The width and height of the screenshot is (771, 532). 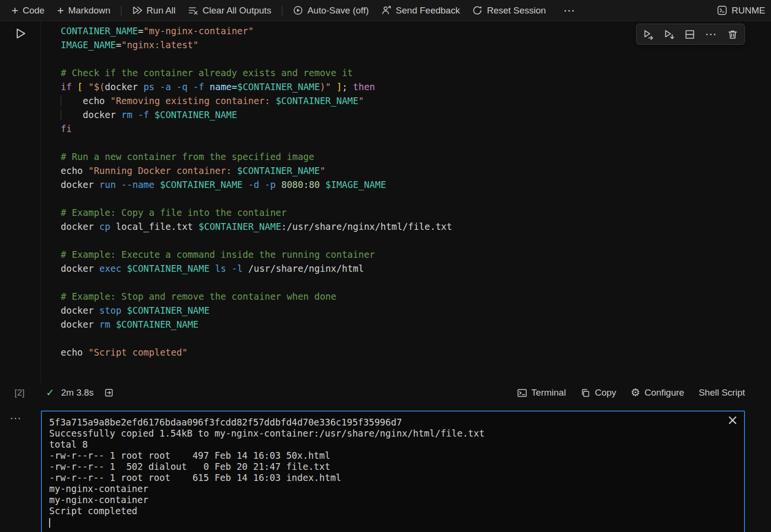 What do you see at coordinates (690, 35) in the screenshot?
I see `split-cell-button` at bounding box center [690, 35].